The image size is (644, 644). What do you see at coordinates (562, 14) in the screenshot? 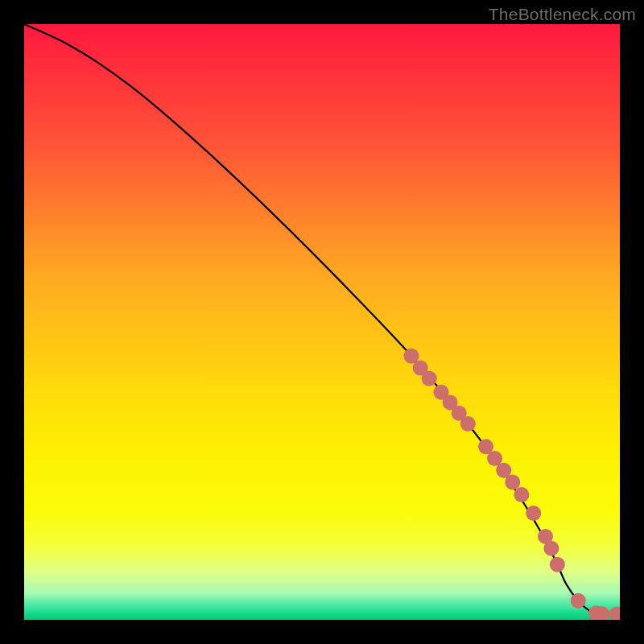
I see `watermark-label: TheBottleneck.com` at bounding box center [562, 14].